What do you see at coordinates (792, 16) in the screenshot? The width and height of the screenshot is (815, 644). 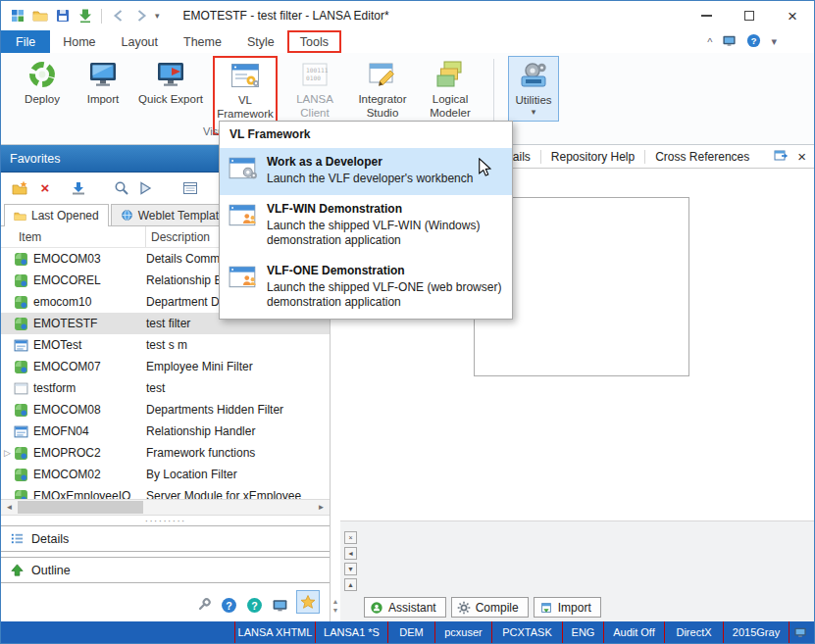 I see `close-button: ×` at bounding box center [792, 16].